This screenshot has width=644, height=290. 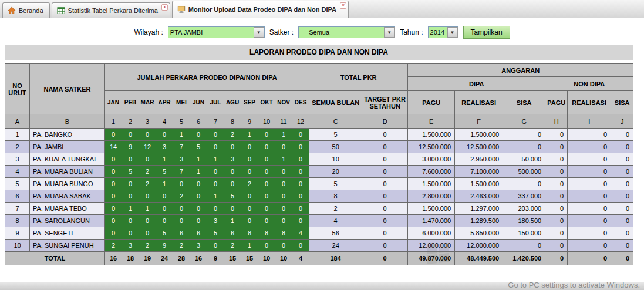 What do you see at coordinates (26, 10) in the screenshot?
I see `tab-beranda: Beranda` at bounding box center [26, 10].